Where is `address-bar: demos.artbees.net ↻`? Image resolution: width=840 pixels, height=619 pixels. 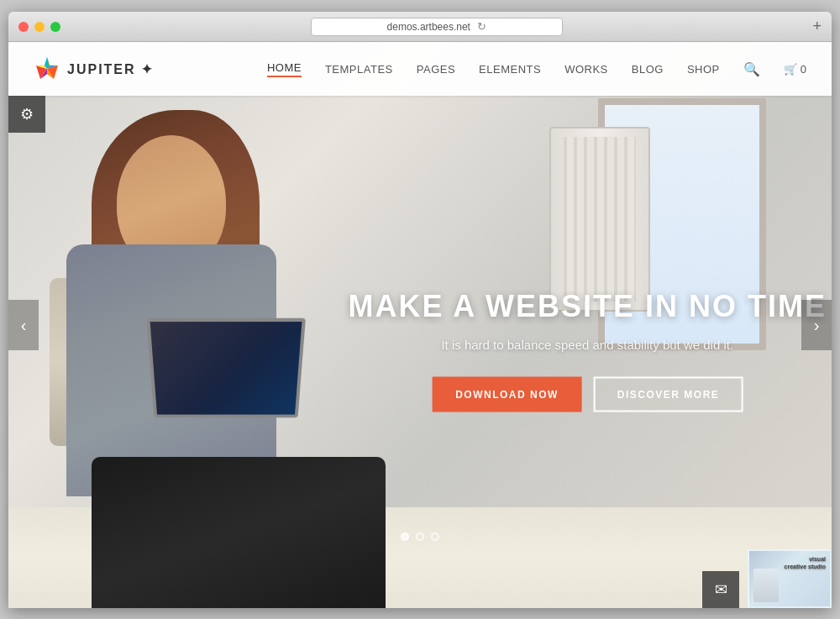 address-bar: demos.artbees.net ↻ is located at coordinates (437, 27).